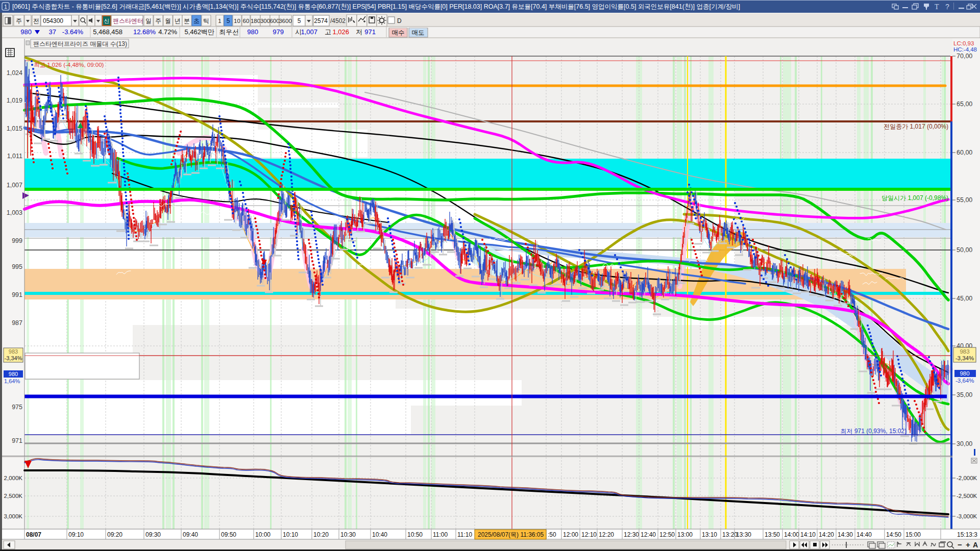  Describe the element at coordinates (190, 535) in the screenshot. I see `svg-text: 09:40` at that location.